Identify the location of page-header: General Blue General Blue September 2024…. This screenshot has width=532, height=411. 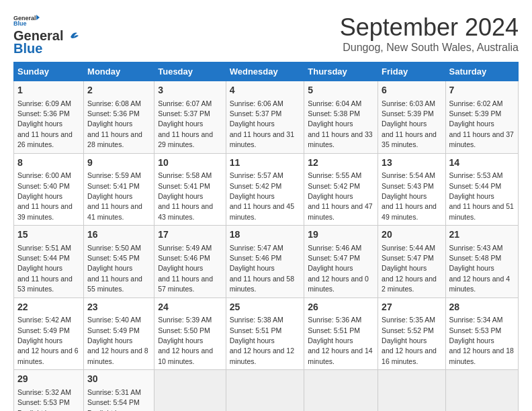
(266, 35).